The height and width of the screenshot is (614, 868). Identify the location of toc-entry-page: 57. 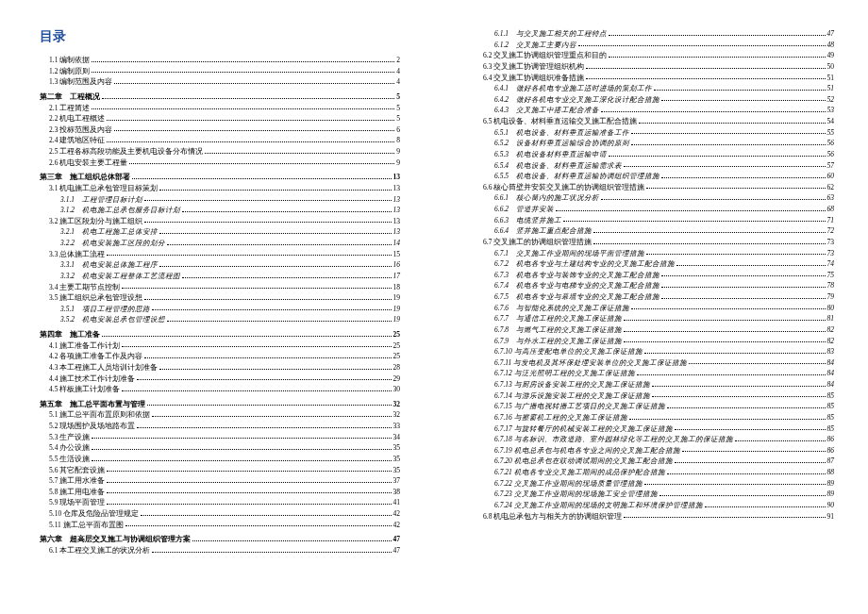
(831, 166).